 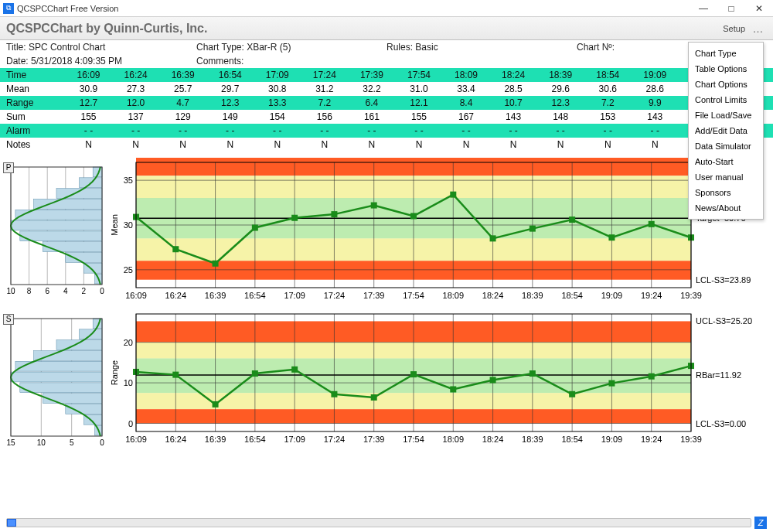 I want to click on svg-text: LCL-S3=0.00, so click(x=720, y=424).